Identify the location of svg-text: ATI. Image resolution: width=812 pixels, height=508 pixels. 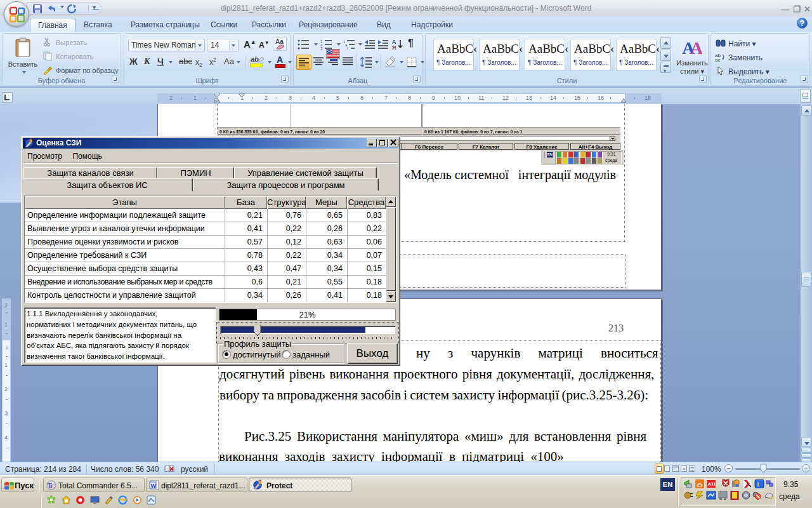
(712, 484).